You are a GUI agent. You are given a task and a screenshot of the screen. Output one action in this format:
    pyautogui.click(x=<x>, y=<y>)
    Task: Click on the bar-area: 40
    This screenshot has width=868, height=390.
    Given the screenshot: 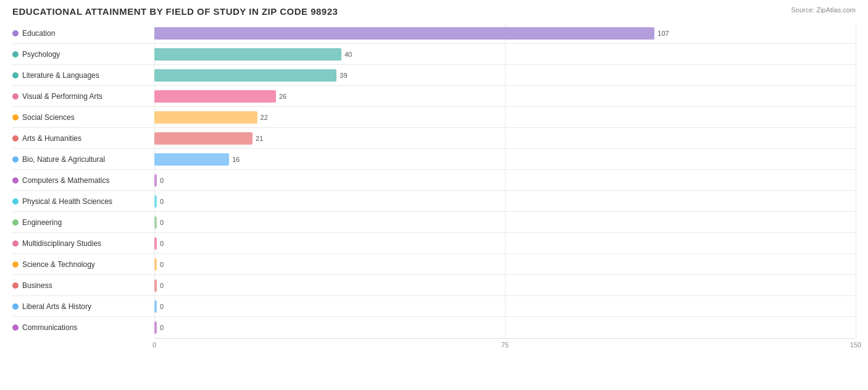 What is the action you would take?
    pyautogui.click(x=505, y=54)
    